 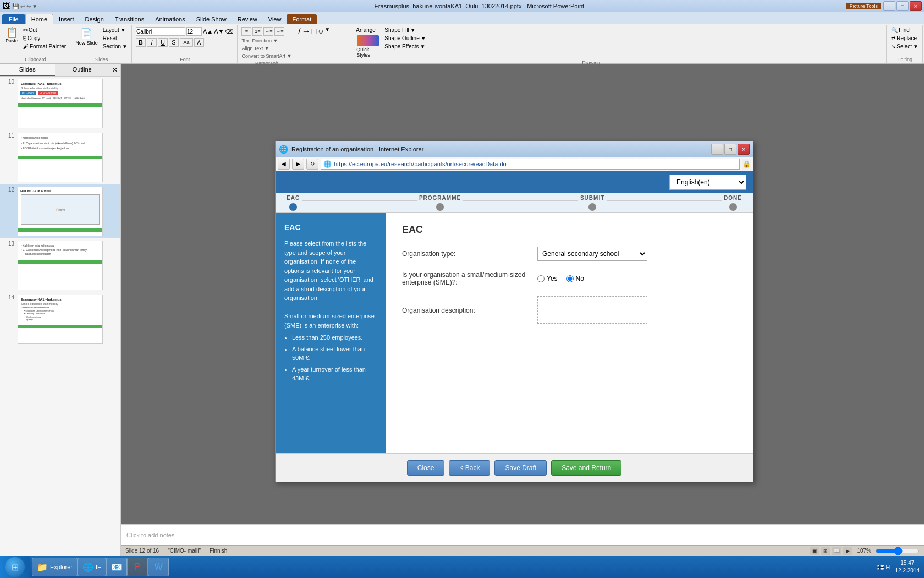 I want to click on bold-btn: B, so click(x=141, y=42).